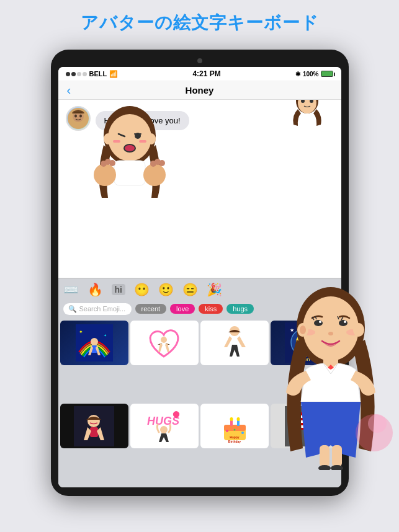 Image resolution: width=399 pixels, height=532 pixels. What do you see at coordinates (211, 309) in the screenshot?
I see `tag-kiss: kiss` at bounding box center [211, 309].